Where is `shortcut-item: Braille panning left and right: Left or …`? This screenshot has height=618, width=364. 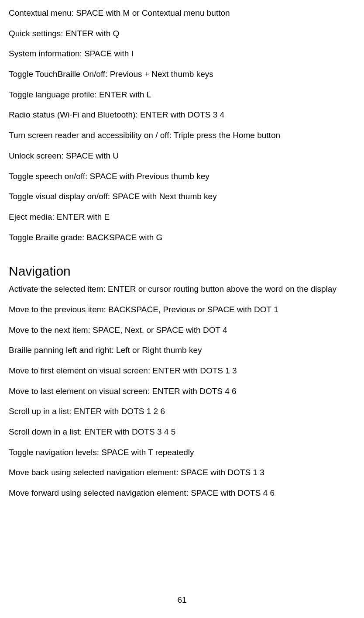
shortcut-item: Braille panning left and right: Left or … is located at coordinates (182, 350).